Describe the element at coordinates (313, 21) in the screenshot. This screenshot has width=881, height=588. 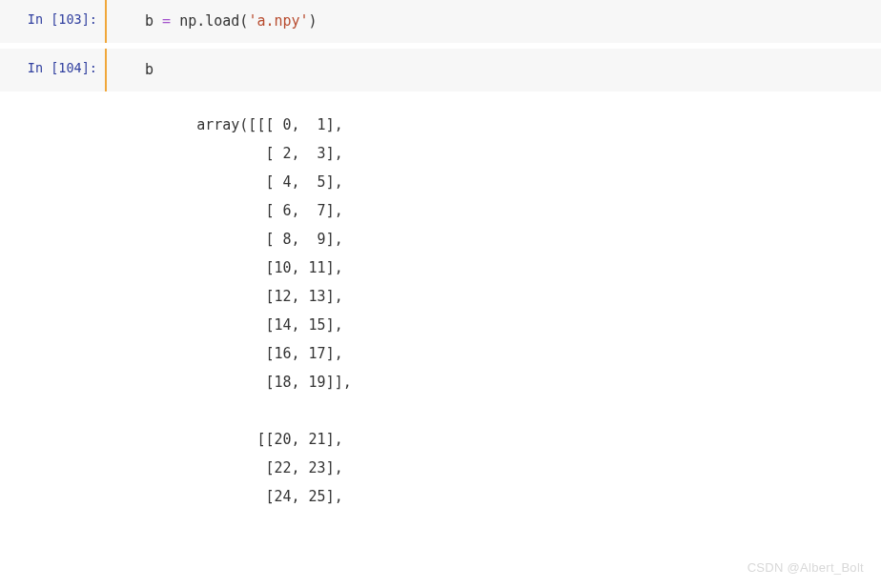
I see `code-close-paren: )` at that location.